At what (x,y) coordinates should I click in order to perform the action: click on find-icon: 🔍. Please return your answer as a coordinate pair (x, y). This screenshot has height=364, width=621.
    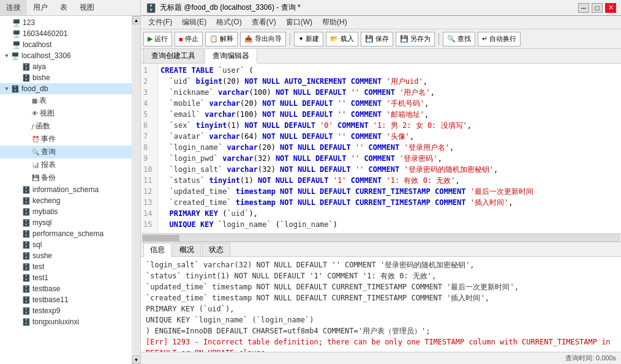
    Looking at the image, I should click on (451, 39).